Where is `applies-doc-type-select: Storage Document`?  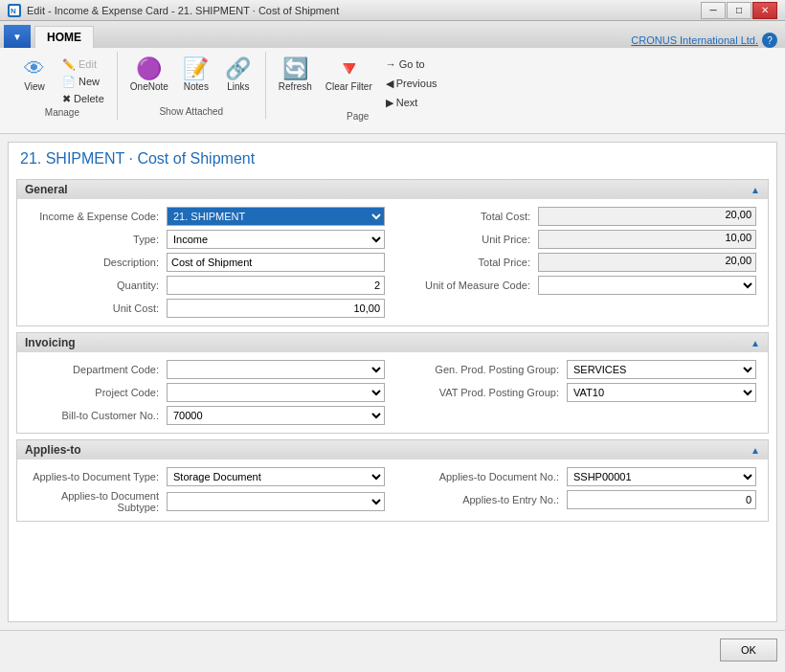 applies-doc-type-select: Storage Document is located at coordinates (276, 477).